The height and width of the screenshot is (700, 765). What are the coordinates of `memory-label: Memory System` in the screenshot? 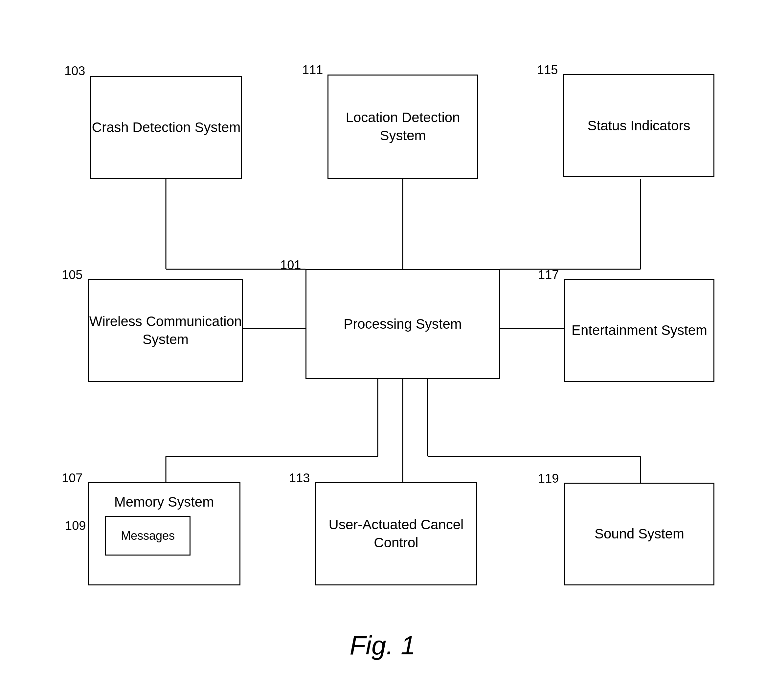 It's located at (164, 502).